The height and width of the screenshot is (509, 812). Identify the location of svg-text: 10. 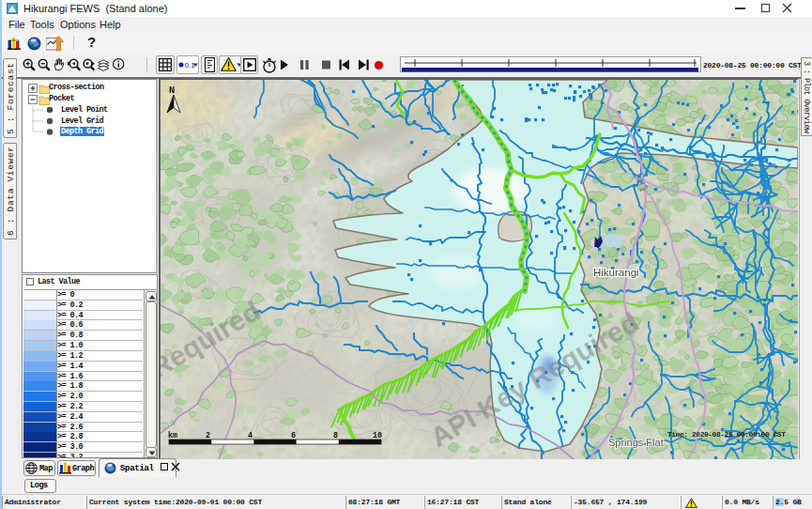
(377, 436).